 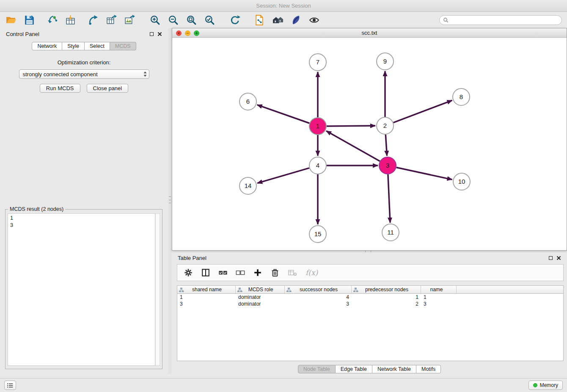 I want to click on cell-name: 1, so click(x=439, y=297).